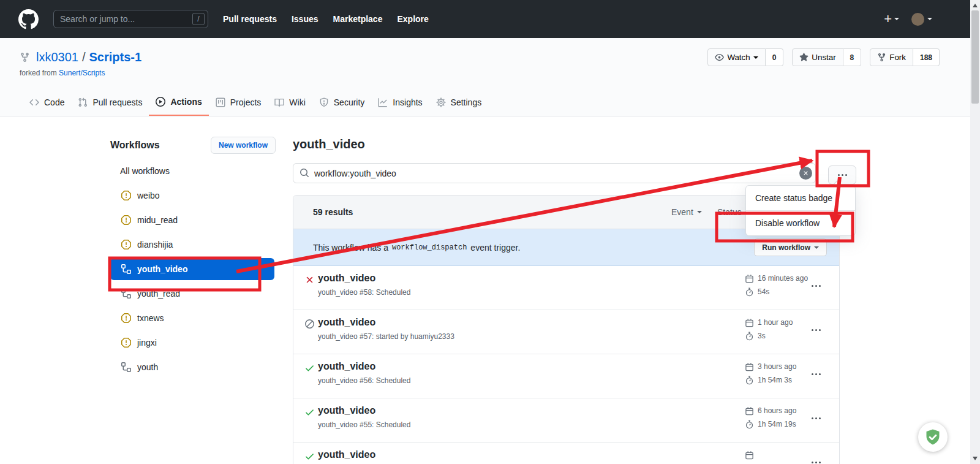 The image size is (980, 464). I want to click on tab-code: Code, so click(47, 102).